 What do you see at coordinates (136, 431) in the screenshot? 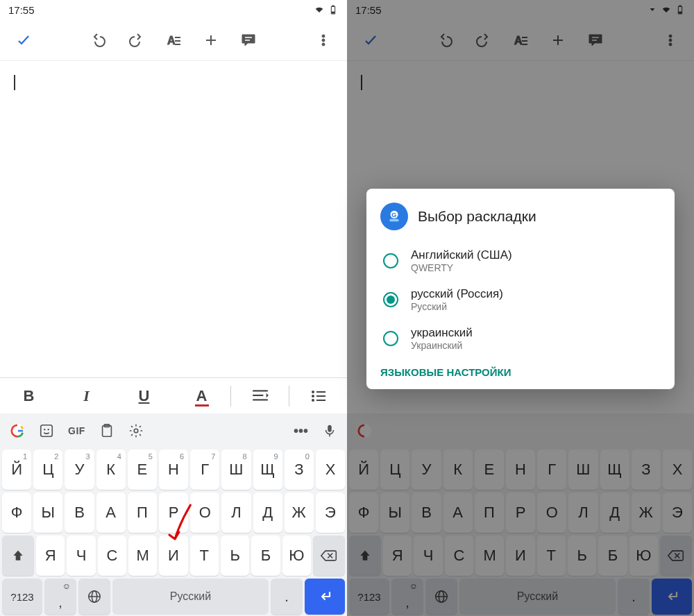
I see `settings-icon` at bounding box center [136, 431].